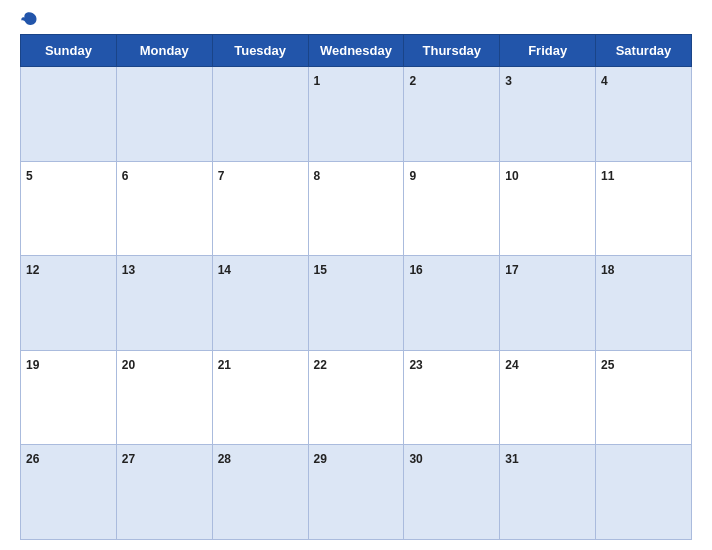 This screenshot has width=712, height=550. I want to click on calendar-cell: 4, so click(644, 114).